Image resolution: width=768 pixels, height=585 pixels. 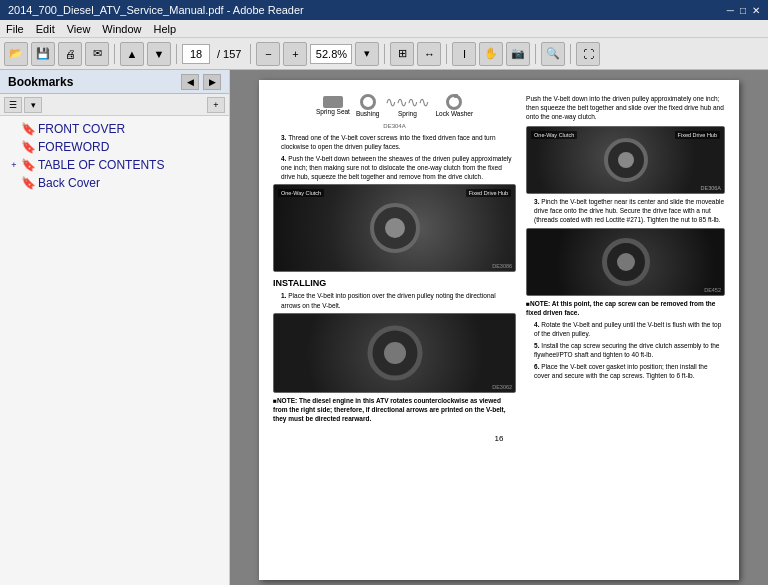 What do you see at coordinates (13, 105) in the screenshot?
I see `bm-tool-1: ☰` at bounding box center [13, 105].